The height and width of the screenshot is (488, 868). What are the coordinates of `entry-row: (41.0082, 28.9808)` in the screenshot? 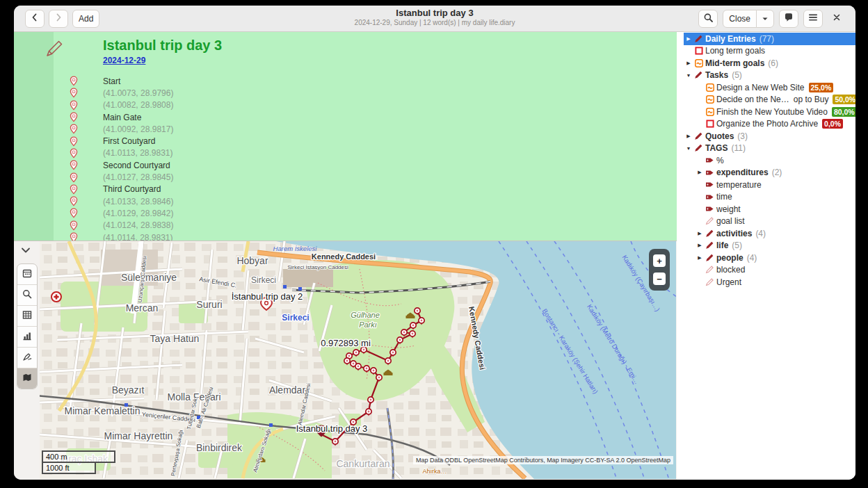 It's located at (345, 106).